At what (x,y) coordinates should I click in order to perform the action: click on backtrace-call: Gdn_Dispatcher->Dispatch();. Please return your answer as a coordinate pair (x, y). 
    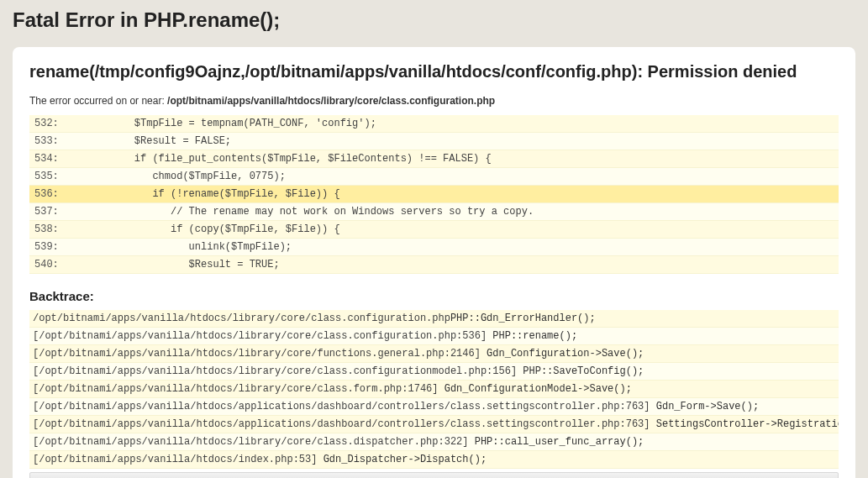
    Looking at the image, I should click on (405, 460).